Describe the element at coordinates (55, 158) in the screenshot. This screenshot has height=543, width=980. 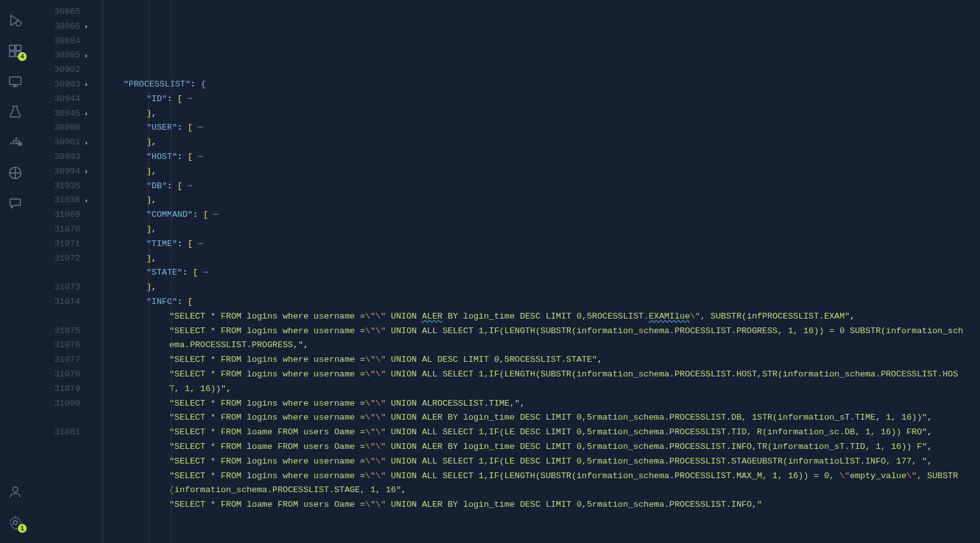
I see `line-number: 30993` at that location.